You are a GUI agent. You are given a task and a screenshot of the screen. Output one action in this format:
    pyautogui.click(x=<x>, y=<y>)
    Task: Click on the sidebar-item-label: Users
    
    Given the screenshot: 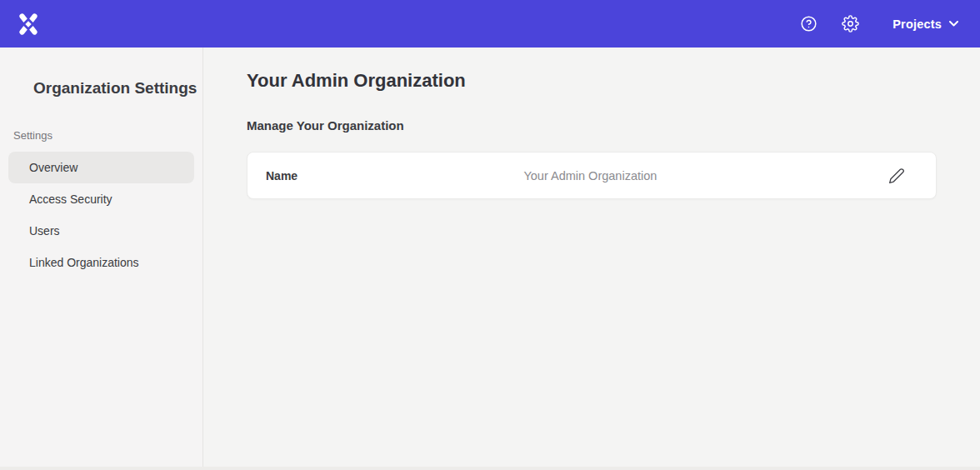 What is the action you would take?
    pyautogui.click(x=45, y=231)
    